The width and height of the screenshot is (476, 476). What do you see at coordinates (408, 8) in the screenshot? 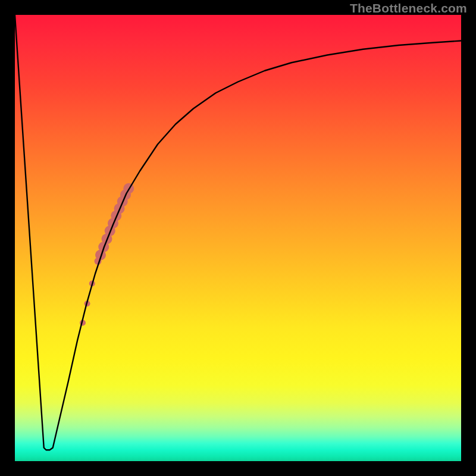
I see `watermark-text: TheBottleneck.com` at bounding box center [408, 8].